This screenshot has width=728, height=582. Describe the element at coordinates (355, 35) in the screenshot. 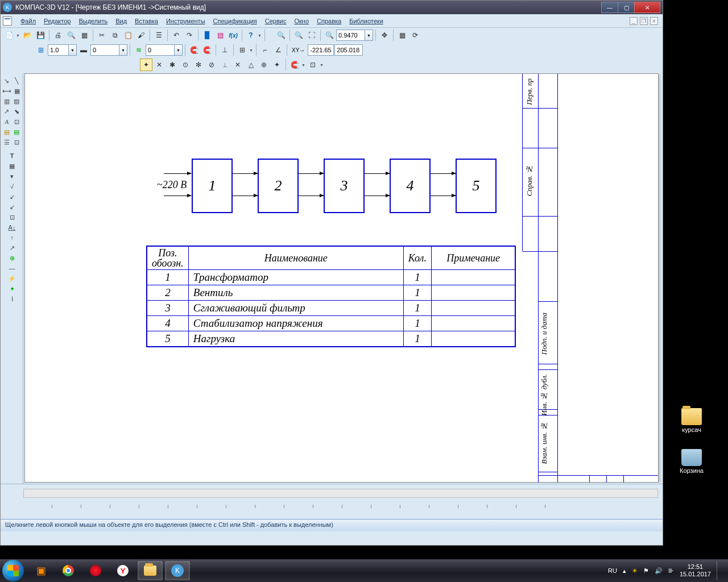

I see `zoom-combo: ▼` at that location.